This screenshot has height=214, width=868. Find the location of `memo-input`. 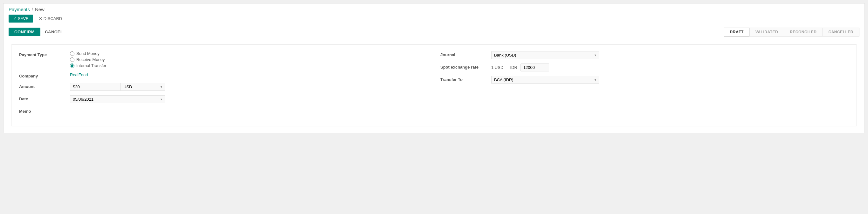

memo-input is located at coordinates (118, 112).